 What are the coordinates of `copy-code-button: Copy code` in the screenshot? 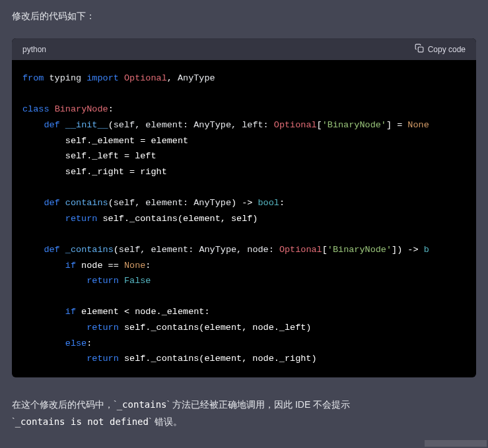 It's located at (440, 49).